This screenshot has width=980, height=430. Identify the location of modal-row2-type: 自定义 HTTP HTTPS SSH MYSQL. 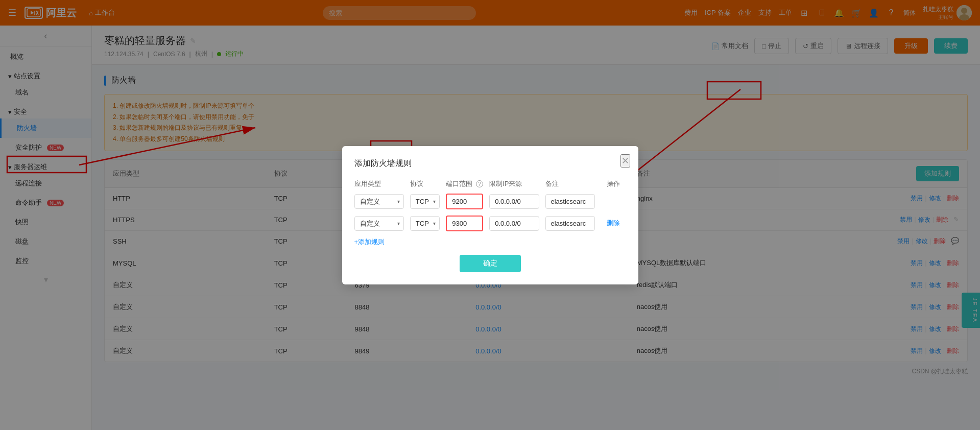
(379, 224).